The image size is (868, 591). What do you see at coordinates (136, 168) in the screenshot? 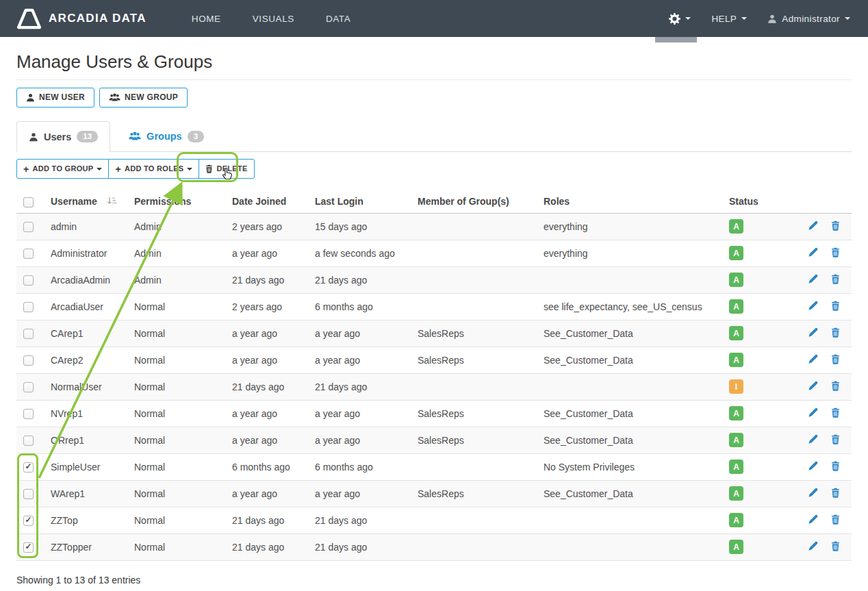
I see `bulk-actions-toolbar: + ADD TO GROUP + ADD TO ROLES DELETE` at bounding box center [136, 168].